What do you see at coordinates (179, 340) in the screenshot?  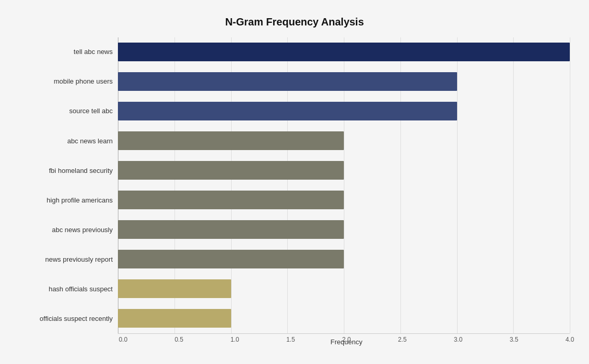 I see `x-tick-1: 0.5` at bounding box center [179, 340].